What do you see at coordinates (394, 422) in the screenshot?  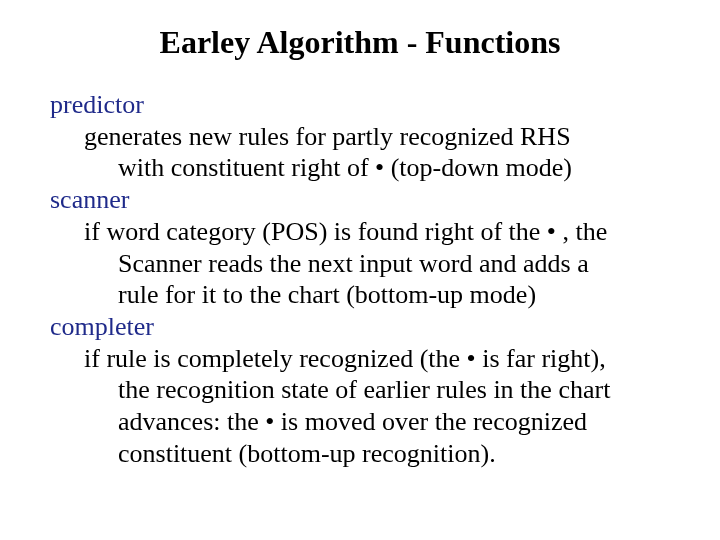 I see `completer-line3: advances: the • is moved over the recogn…` at bounding box center [394, 422].